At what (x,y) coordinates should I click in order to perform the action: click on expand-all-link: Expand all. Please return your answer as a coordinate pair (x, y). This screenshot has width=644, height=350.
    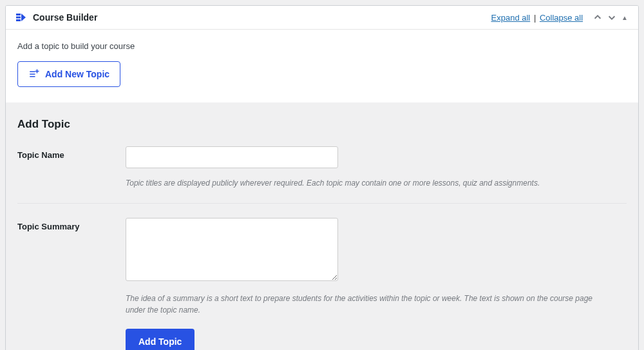
    Looking at the image, I should click on (511, 18).